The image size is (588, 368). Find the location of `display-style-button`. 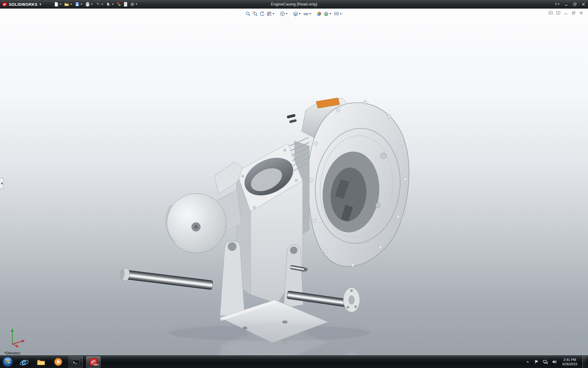

display-style-button is located at coordinates (297, 14).